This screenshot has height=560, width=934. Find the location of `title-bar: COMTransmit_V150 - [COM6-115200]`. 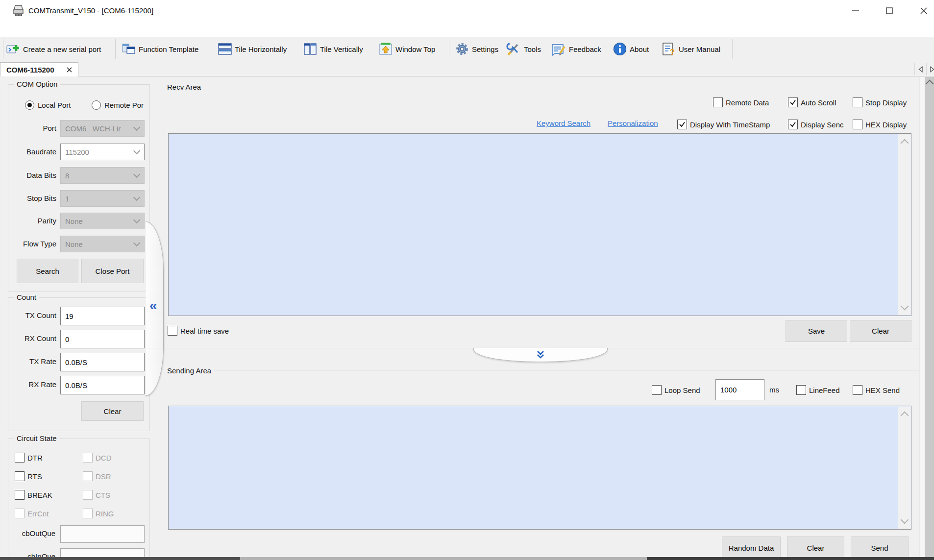

title-bar: COMTransmit_V150 - [COM6-115200] is located at coordinates (467, 11).